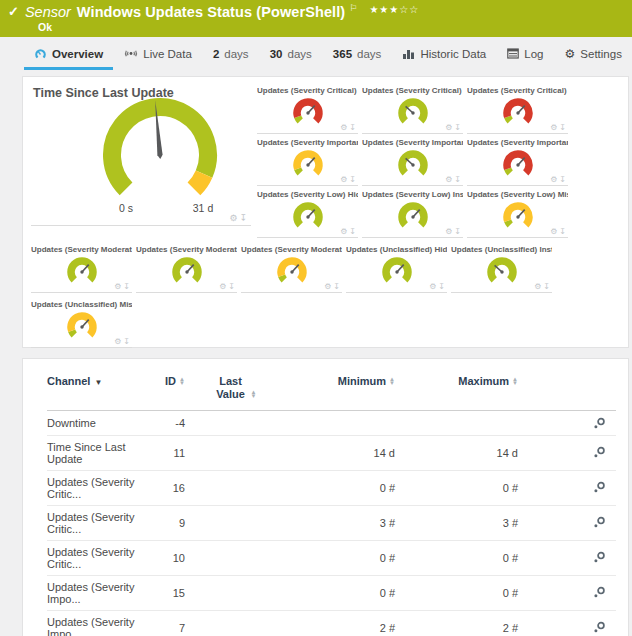 Image resolution: width=632 pixels, height=636 pixels. Describe the element at coordinates (68, 54) in the screenshot. I see `tab-overview: Overview` at that location.